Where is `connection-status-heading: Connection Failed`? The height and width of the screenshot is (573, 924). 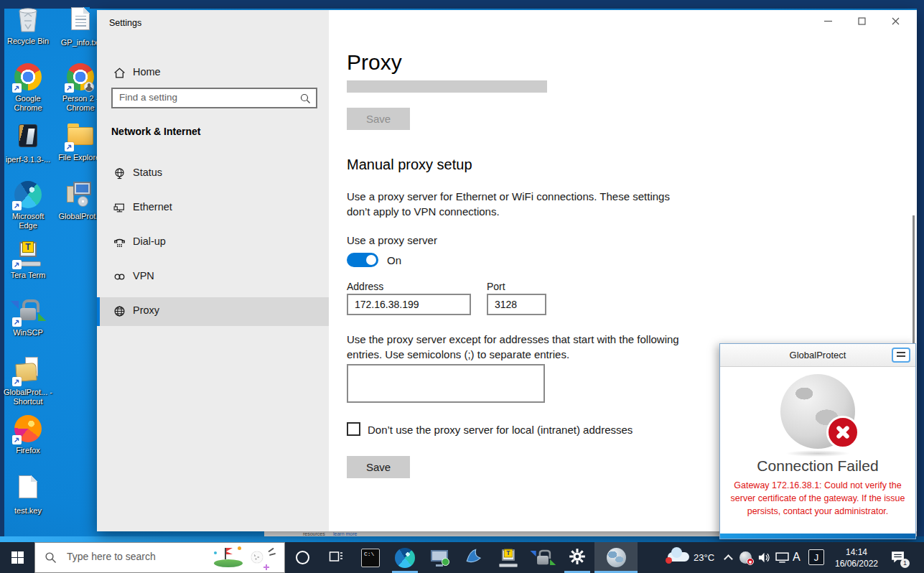
connection-status-heading: Connection Failed is located at coordinates (818, 466).